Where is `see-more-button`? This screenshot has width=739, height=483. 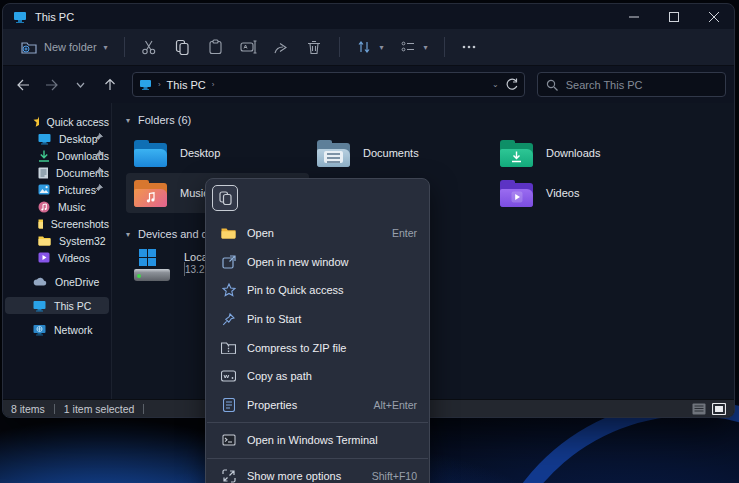
see-more-button is located at coordinates (470, 48).